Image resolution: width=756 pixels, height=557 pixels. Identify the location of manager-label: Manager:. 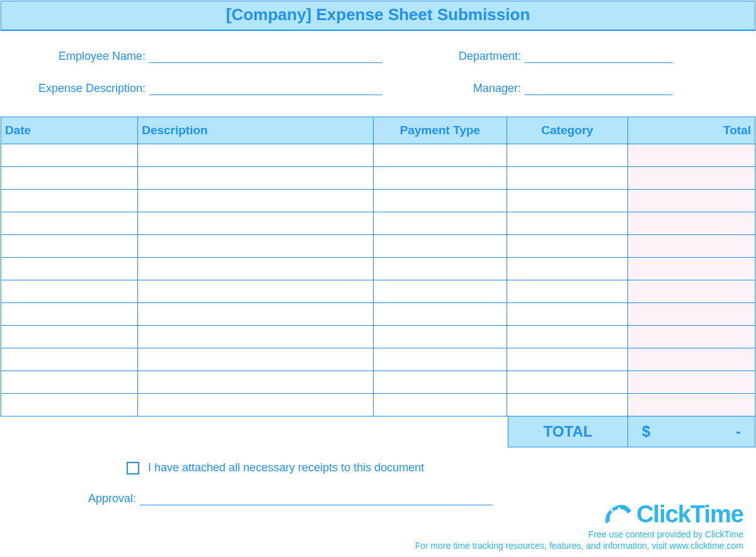
(452, 88).